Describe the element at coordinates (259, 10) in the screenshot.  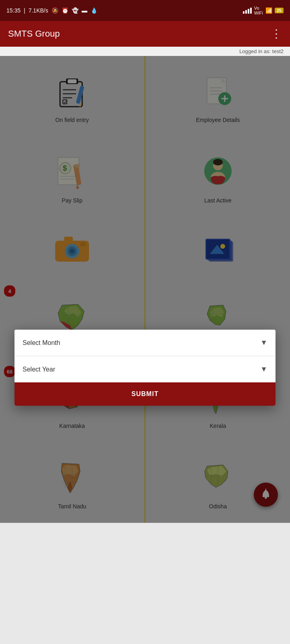
I see `vo-wifi-icon: VoWiFi` at that location.